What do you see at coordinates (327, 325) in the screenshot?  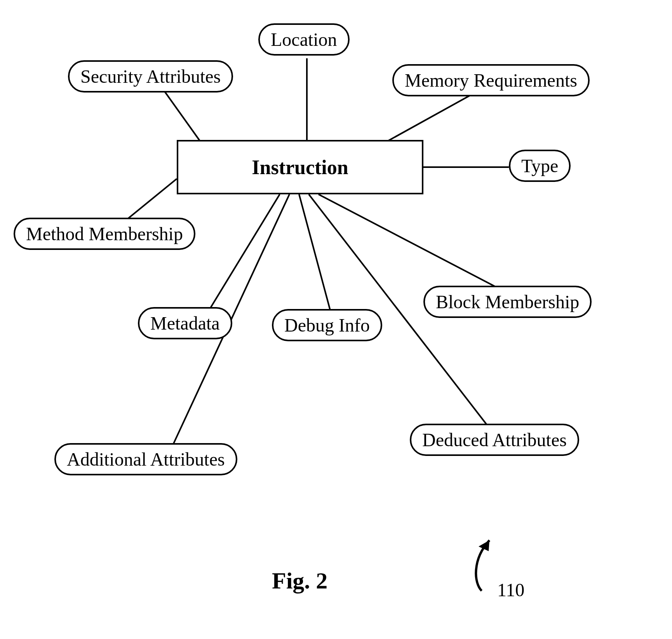 I see `attr-debug-info: Debug Info` at bounding box center [327, 325].